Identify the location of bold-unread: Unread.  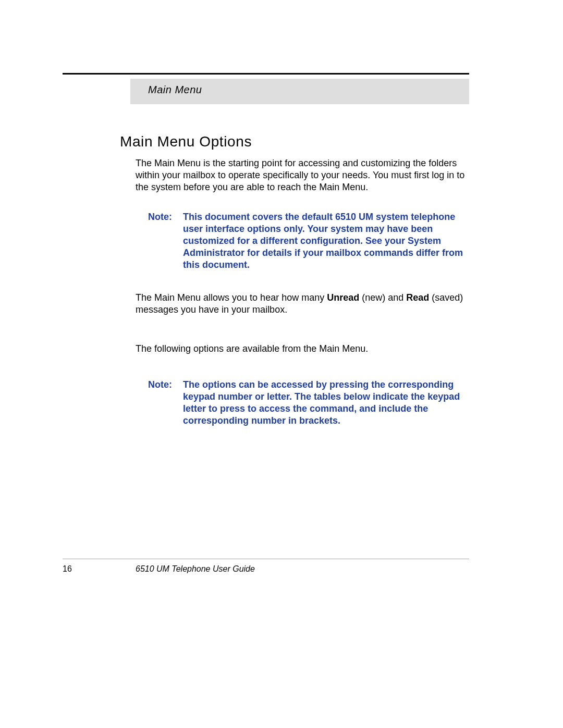
(343, 298).